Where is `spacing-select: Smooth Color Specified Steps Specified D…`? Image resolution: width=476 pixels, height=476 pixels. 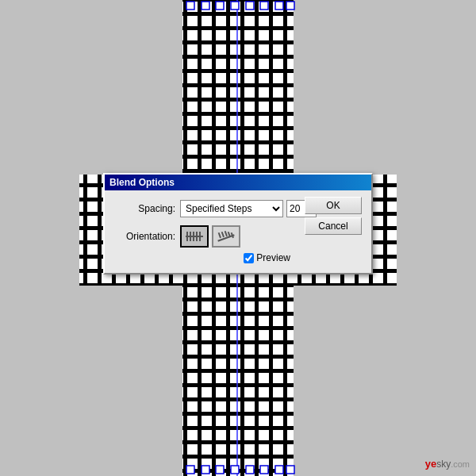 spacing-select: Smooth Color Specified Steps Specified D… is located at coordinates (232, 209).